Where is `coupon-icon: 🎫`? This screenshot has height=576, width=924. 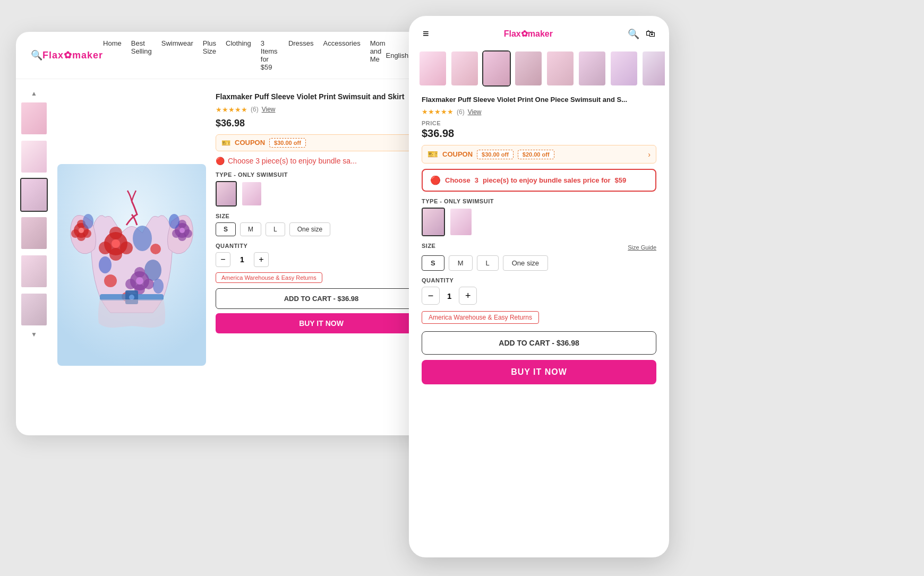 coupon-icon: 🎫 is located at coordinates (226, 143).